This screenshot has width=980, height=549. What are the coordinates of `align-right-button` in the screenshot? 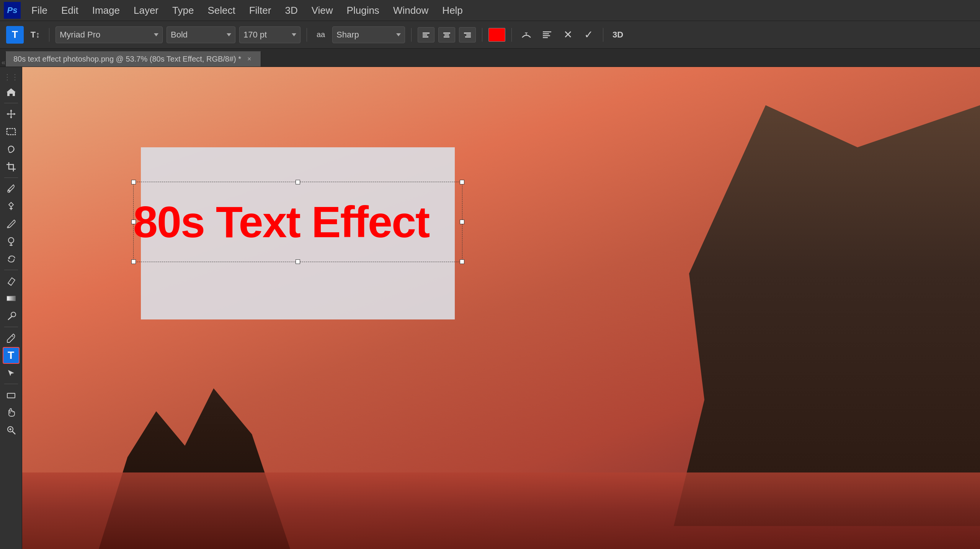 It's located at (467, 35).